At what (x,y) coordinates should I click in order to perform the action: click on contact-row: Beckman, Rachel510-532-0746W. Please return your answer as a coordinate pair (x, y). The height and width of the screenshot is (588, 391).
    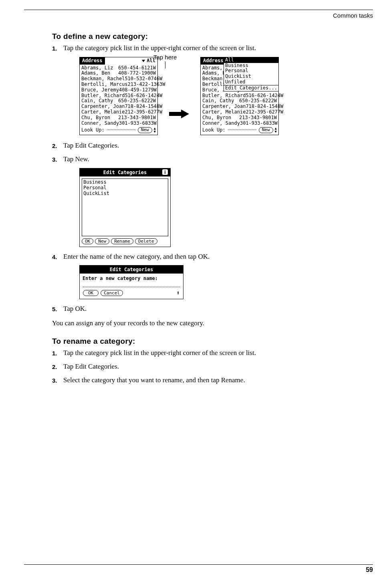
    Looking at the image, I should click on (119, 79).